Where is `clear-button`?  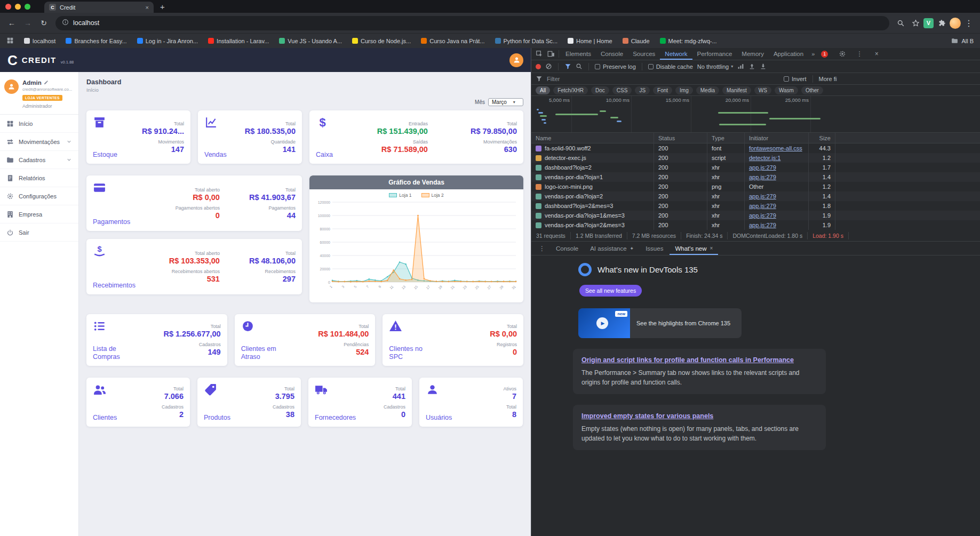 clear-button is located at coordinates (548, 66).